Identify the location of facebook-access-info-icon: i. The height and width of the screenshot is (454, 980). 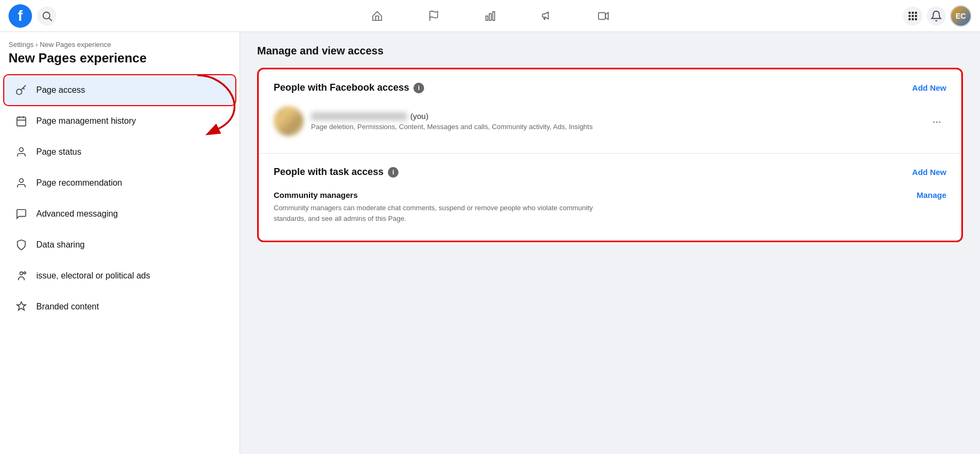
(419, 88).